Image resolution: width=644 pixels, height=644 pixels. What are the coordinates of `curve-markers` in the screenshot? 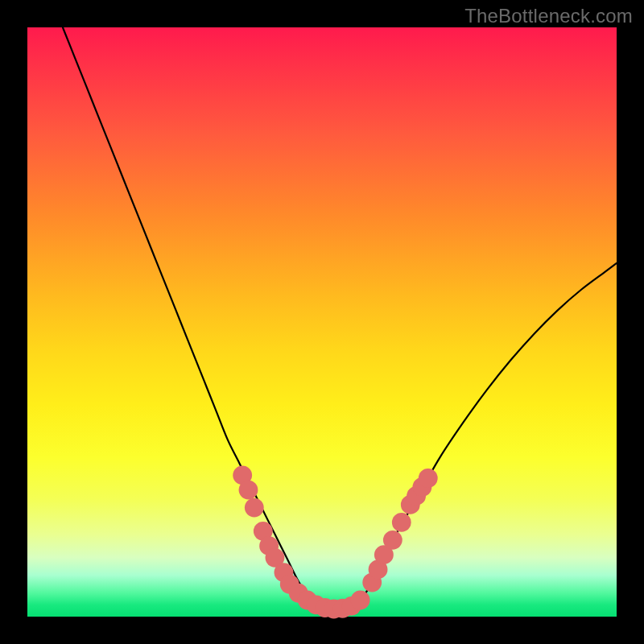 It's located at (335, 542).